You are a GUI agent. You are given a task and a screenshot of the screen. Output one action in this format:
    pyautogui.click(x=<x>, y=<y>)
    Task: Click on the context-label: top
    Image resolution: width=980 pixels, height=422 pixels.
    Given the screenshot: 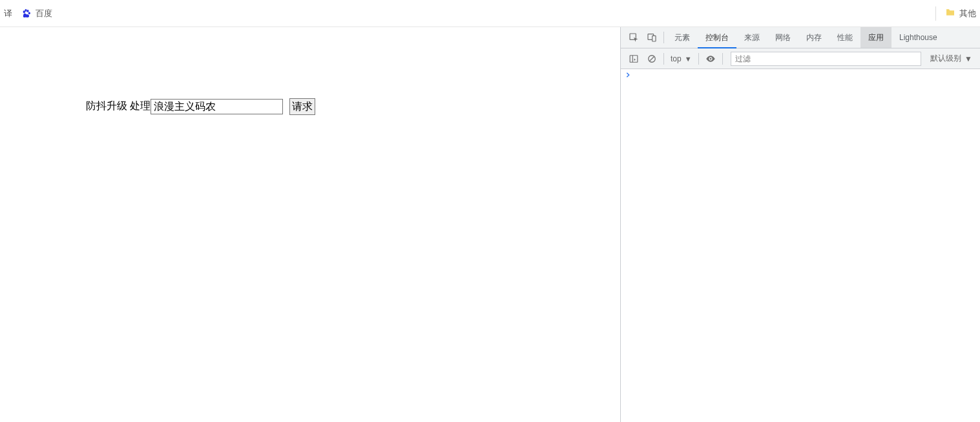 What is the action you would take?
    pyautogui.click(x=676, y=59)
    